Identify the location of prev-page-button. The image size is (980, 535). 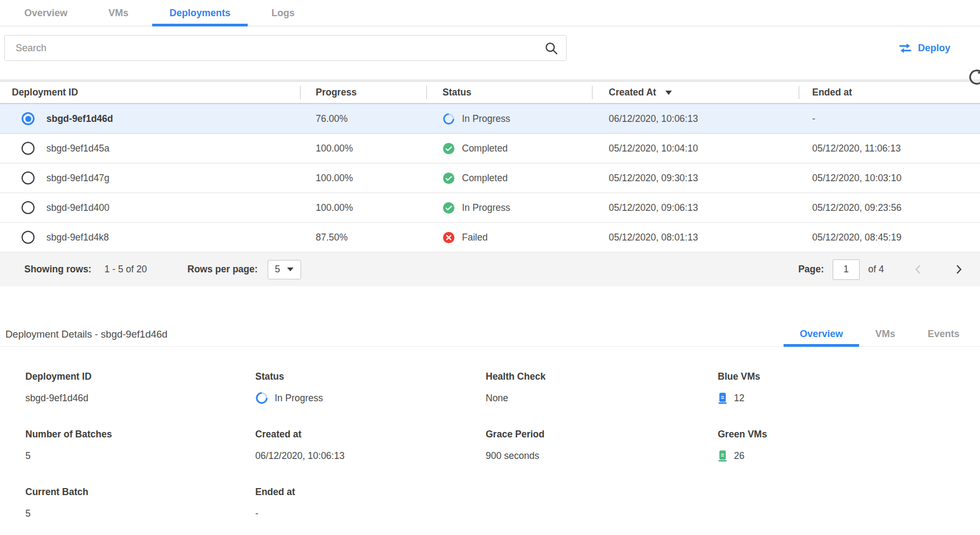
(918, 270).